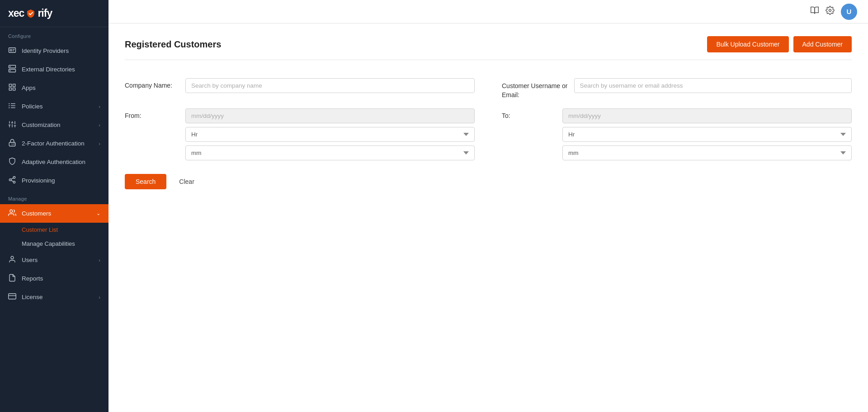 The height and width of the screenshot is (412, 868). Describe the element at coordinates (54, 125) in the screenshot. I see `sidebar-item-customization: Customization ›` at that location.